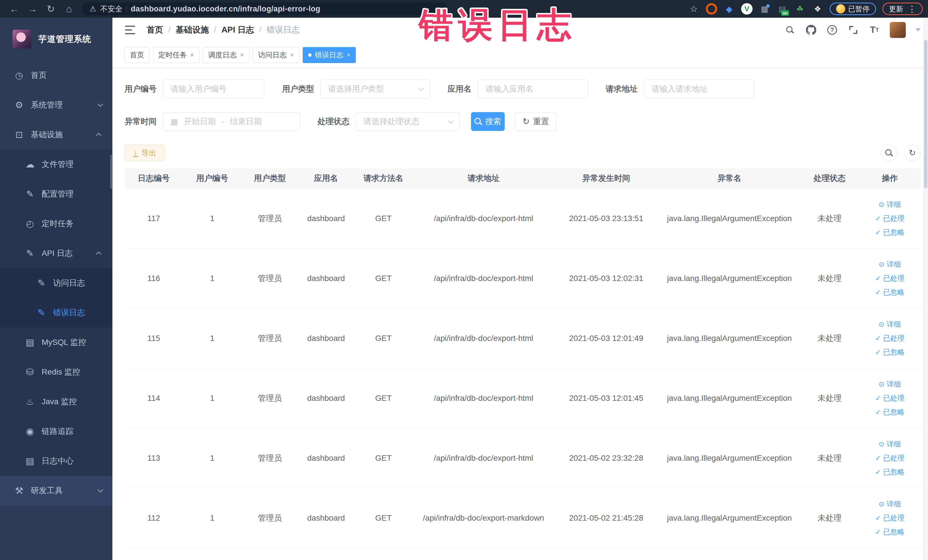 This screenshot has width=928, height=560. What do you see at coordinates (141, 89) in the screenshot?
I see `user-id-label: 用户编号` at bounding box center [141, 89].